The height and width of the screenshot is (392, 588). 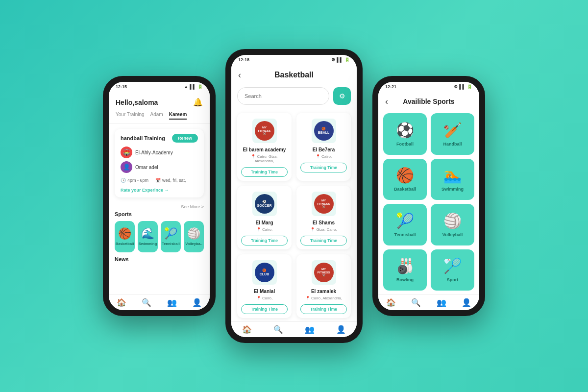 I want to click on nav-search-3: 🔍, so click(x=416, y=303).